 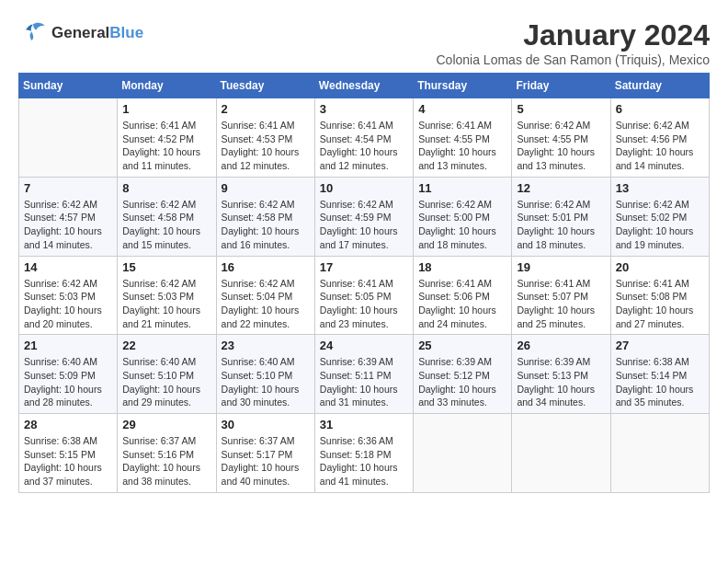 What do you see at coordinates (364, 346) in the screenshot?
I see `day-number: 24` at bounding box center [364, 346].